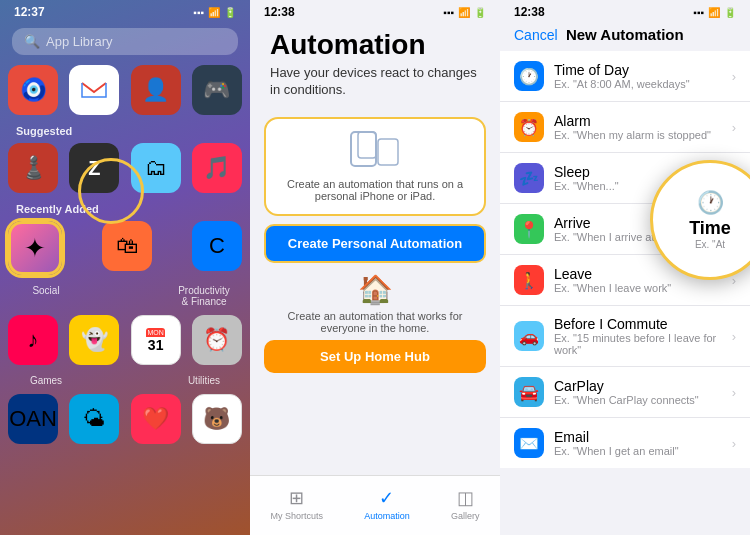  What do you see at coordinates (625, 11) in the screenshot?
I see `status-bar-3: 12:38 ▪▪▪ 📶 🔋` at bounding box center [625, 11].